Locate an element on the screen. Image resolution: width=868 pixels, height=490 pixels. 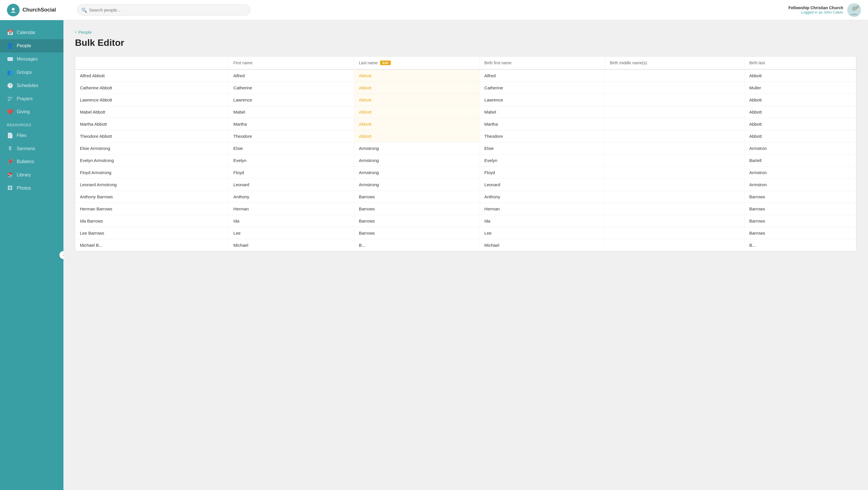
sidebar-item-schedules: 🕐 Schedules is located at coordinates (32, 86).